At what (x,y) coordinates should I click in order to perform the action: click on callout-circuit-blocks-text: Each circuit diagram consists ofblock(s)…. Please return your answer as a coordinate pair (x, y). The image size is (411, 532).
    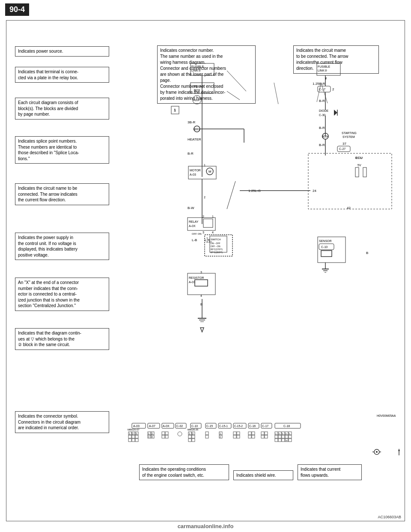
    Looking at the image, I should click on (48, 108).